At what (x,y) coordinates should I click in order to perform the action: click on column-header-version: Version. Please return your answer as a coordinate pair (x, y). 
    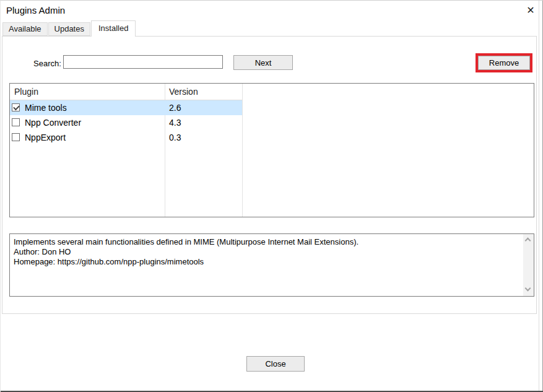
    Looking at the image, I should click on (183, 92).